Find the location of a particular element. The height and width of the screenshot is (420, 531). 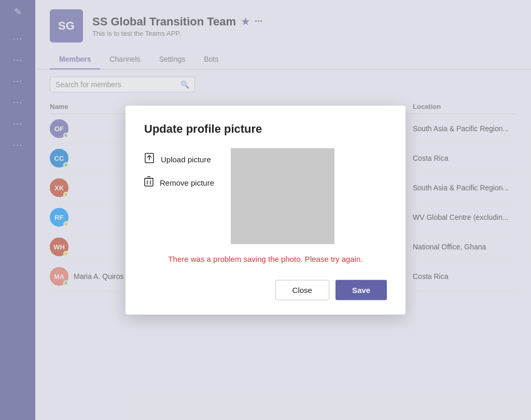

modal-title: Update profile picture is located at coordinates (266, 129).